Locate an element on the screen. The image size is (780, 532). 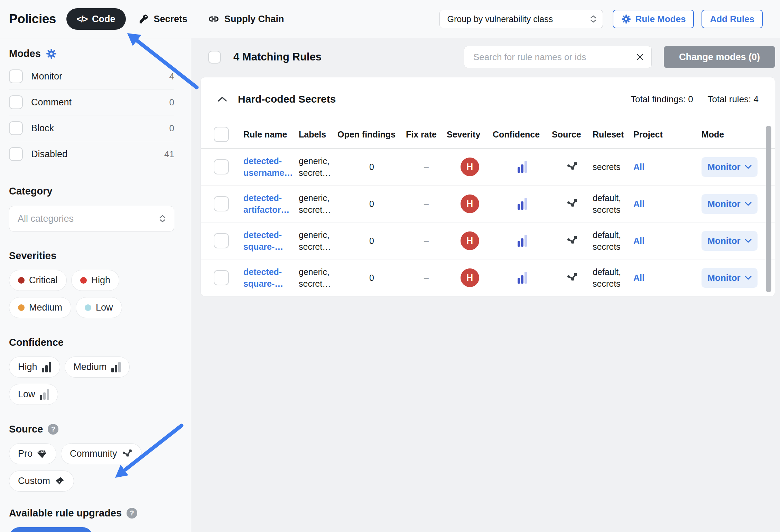
modes-settings-gear-icon is located at coordinates (51, 54).